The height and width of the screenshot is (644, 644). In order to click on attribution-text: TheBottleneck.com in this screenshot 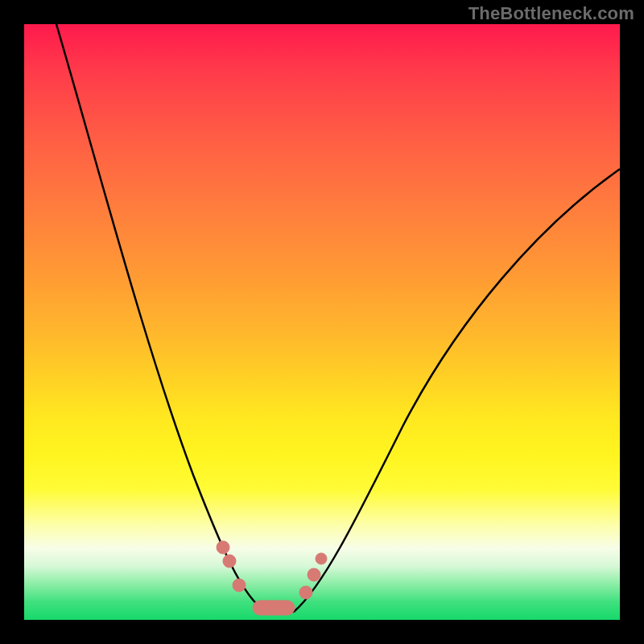, I will do `click(551, 14)`.